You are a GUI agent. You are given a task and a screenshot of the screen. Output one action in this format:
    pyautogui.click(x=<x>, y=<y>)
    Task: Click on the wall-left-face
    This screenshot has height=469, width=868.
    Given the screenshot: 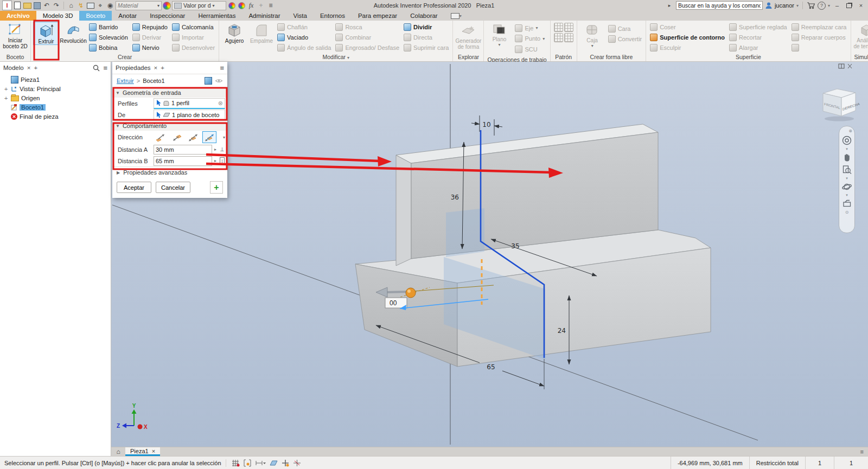 What is the action you would take?
    pyautogui.click(x=404, y=210)
    